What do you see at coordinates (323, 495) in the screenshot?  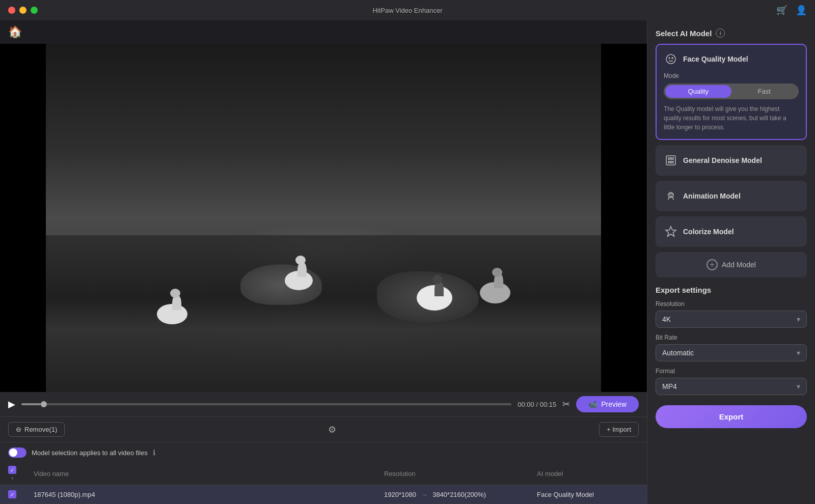 I see `table-row: ✓ 187645 (1080p).mp4 1920*1080 → 3840*21…` at bounding box center [323, 495].